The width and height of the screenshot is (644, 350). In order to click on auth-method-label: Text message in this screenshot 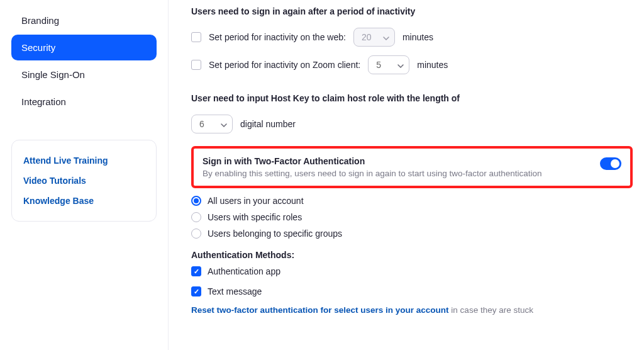, I will do `click(235, 291)`.